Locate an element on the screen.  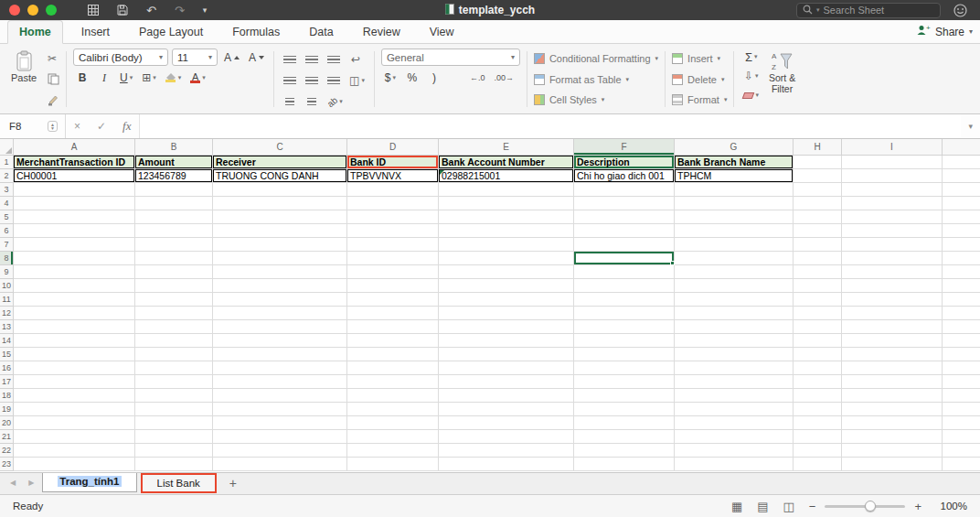
cell-G12 is located at coordinates (734, 313).